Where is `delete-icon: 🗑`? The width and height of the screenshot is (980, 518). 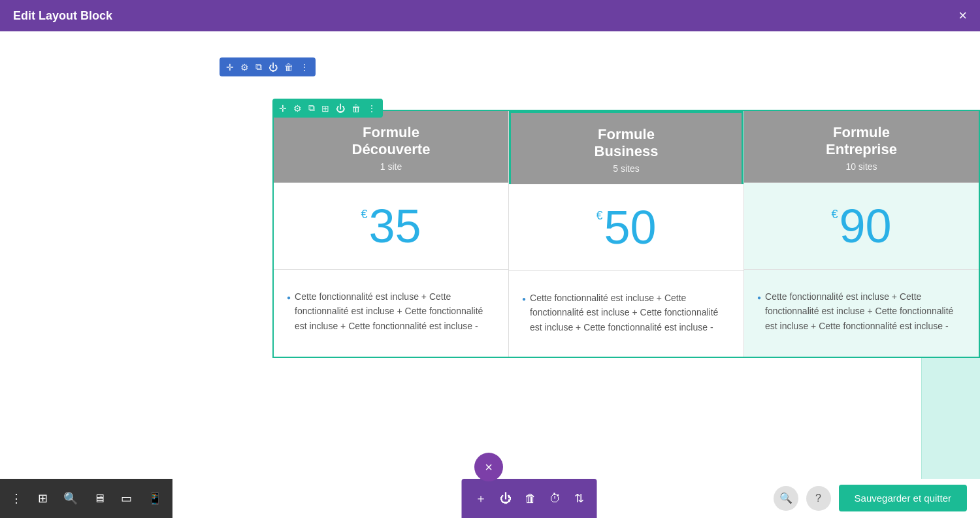
delete-icon: 🗑 is located at coordinates (289, 67).